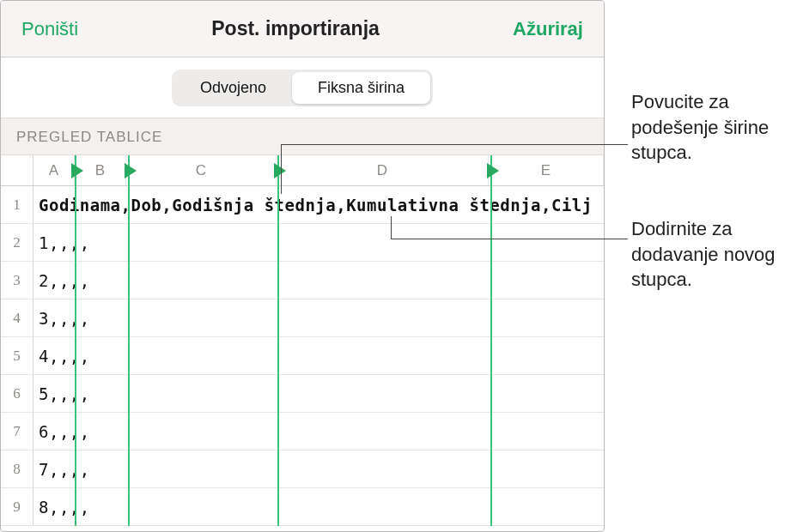  I want to click on panel-header: Poništi Post. importiranja Ažuriraj, so click(302, 29).